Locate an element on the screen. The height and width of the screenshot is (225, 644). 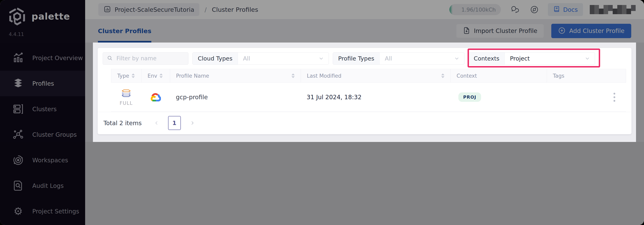
sidebar-item-project-settings: ⚙ Project Settings is located at coordinates (42, 211).